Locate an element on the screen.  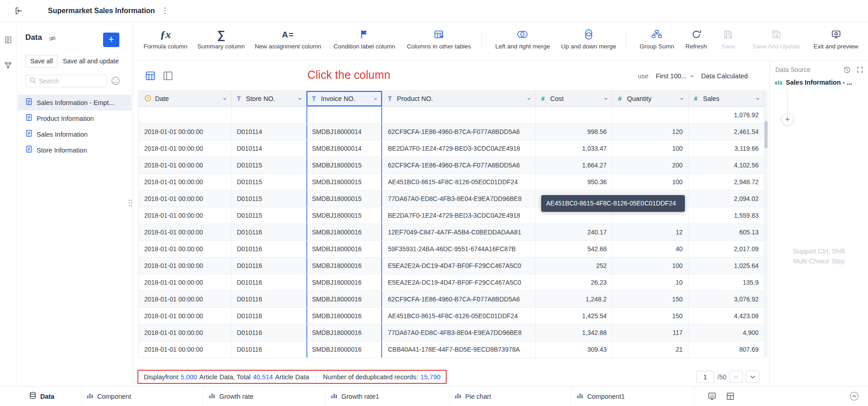
grid-view-toggle-icon is located at coordinates (150, 77).